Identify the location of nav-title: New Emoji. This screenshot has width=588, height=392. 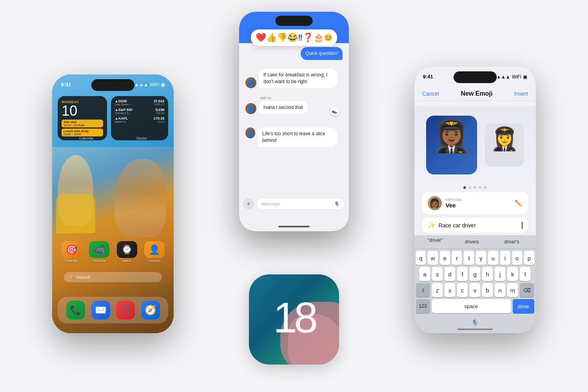
(477, 94).